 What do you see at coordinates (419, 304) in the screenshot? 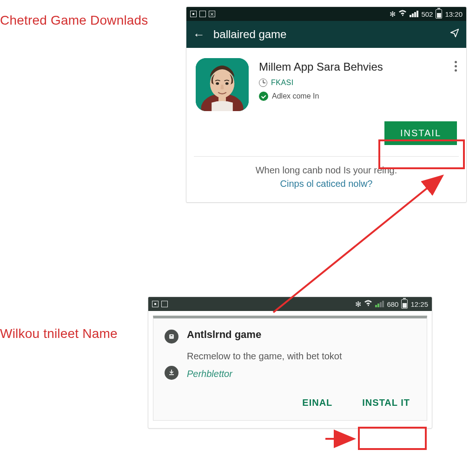
I see `status-time: 12:25` at bounding box center [419, 304].